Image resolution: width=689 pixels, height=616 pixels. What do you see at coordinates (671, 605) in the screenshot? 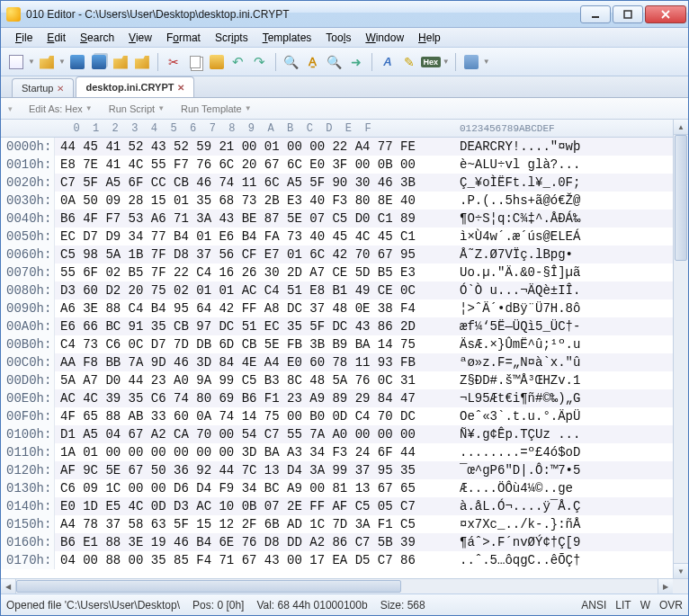
I see `status-ovr: OVR` at bounding box center [671, 605].